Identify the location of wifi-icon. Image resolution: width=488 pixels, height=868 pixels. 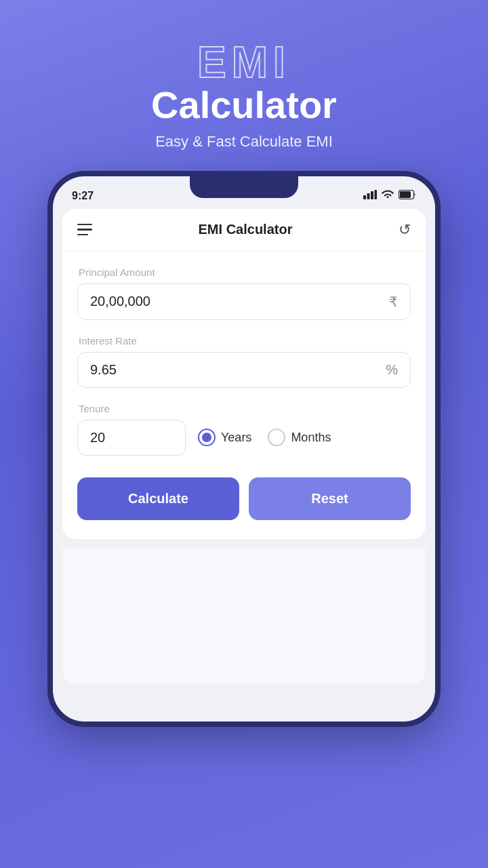
(388, 195).